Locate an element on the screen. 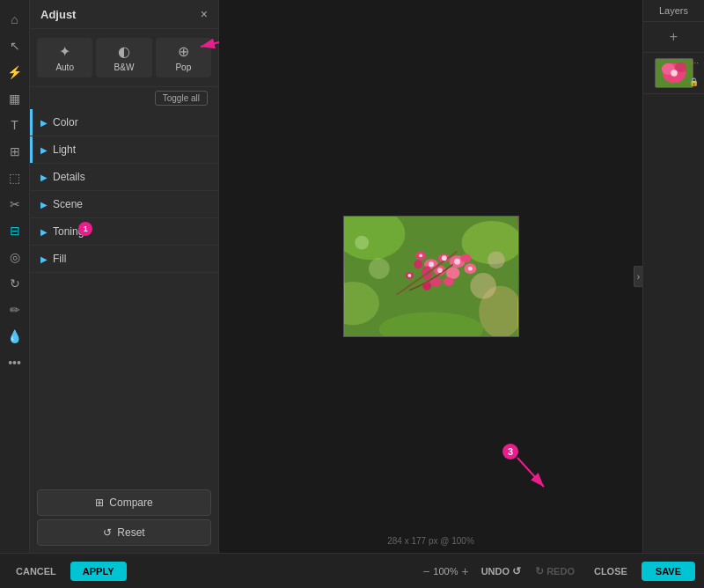  section-light-label: Light is located at coordinates (64, 150).